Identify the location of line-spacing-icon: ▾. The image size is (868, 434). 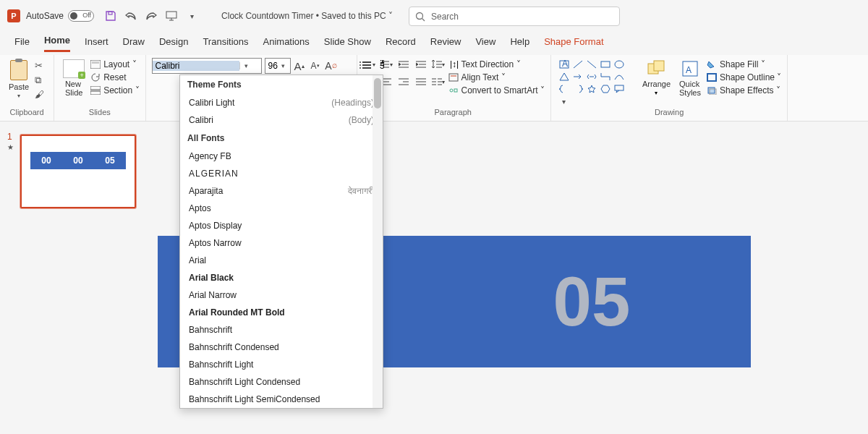
(438, 64).